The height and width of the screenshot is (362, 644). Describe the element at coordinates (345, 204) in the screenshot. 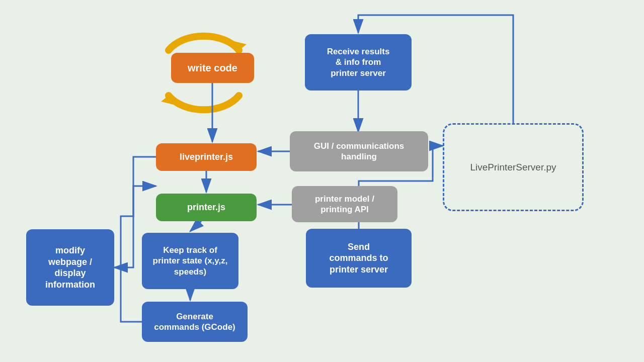

I see `printer-model-node: printer model / printing API` at that location.